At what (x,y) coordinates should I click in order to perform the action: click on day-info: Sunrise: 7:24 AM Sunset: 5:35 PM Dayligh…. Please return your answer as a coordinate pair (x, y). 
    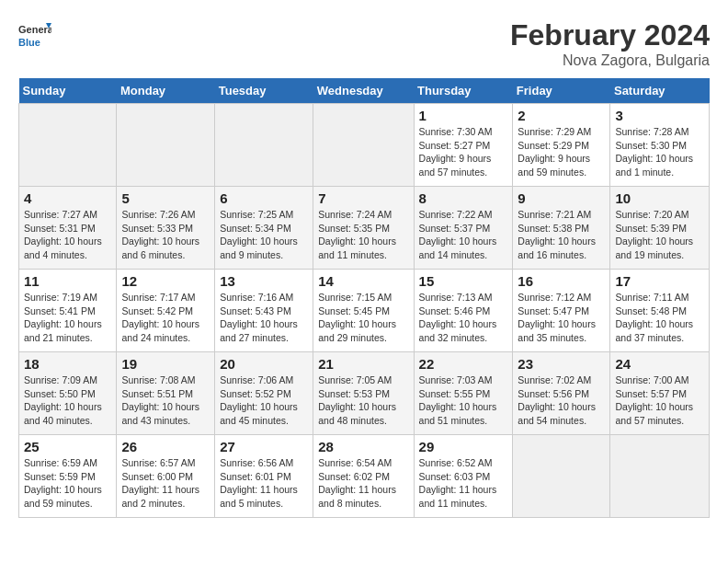
    Looking at the image, I should click on (363, 236).